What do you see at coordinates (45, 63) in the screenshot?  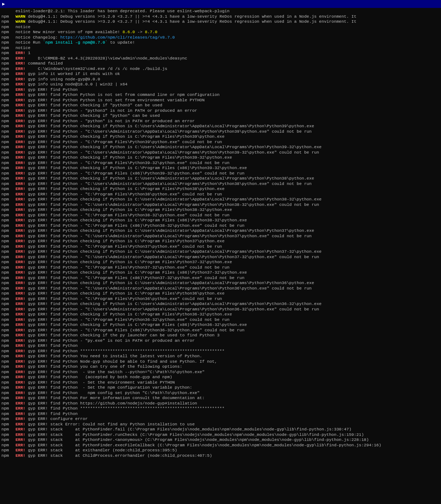 I see `line-content: command failed` at bounding box center [45, 63].